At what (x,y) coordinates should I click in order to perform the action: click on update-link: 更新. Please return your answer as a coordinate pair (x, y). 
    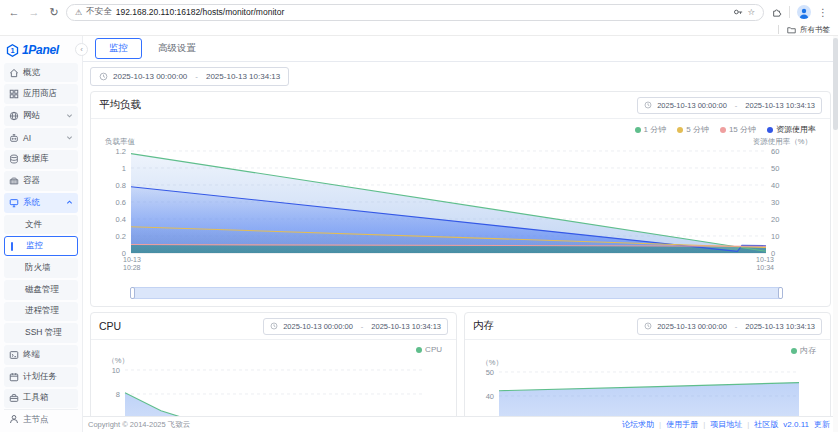
    Looking at the image, I should click on (822, 424).